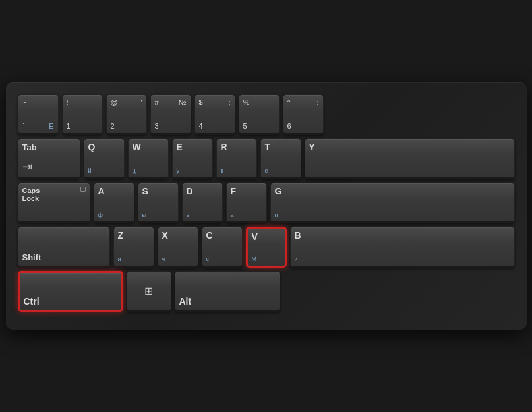 The image size is (532, 412). Describe the element at coordinates (227, 291) in the screenshot. I see `key-alt: Alt` at that location.